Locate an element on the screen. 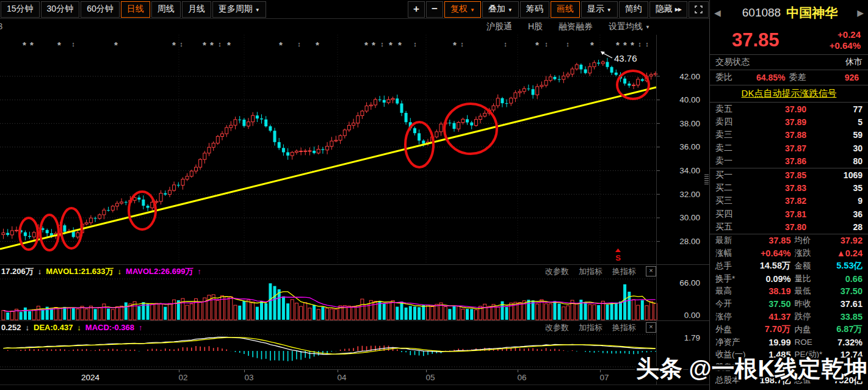  period-tab-monthly: 月线 is located at coordinates (197, 10).